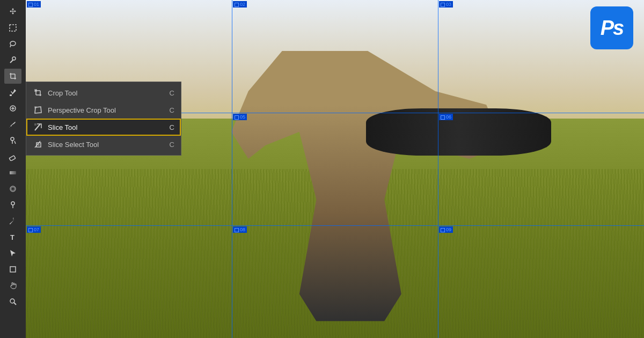  Describe the element at coordinates (13, 237) in the screenshot. I see `type-icon: T` at that location.